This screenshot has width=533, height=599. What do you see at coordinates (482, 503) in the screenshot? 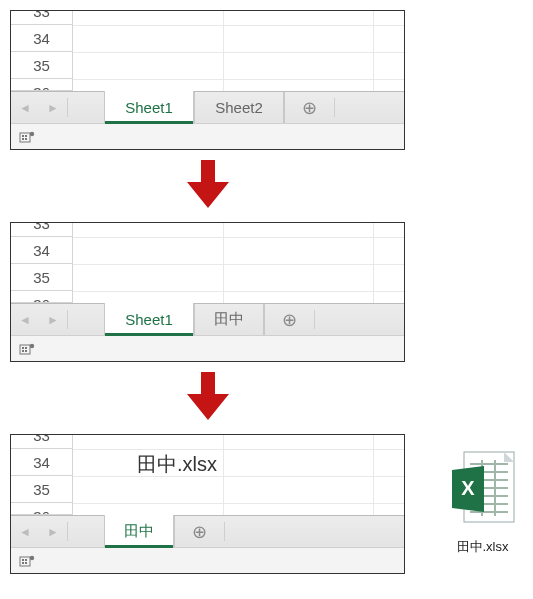
I see `excel-file-icon: X 田中.xlsx` at bounding box center [482, 503].